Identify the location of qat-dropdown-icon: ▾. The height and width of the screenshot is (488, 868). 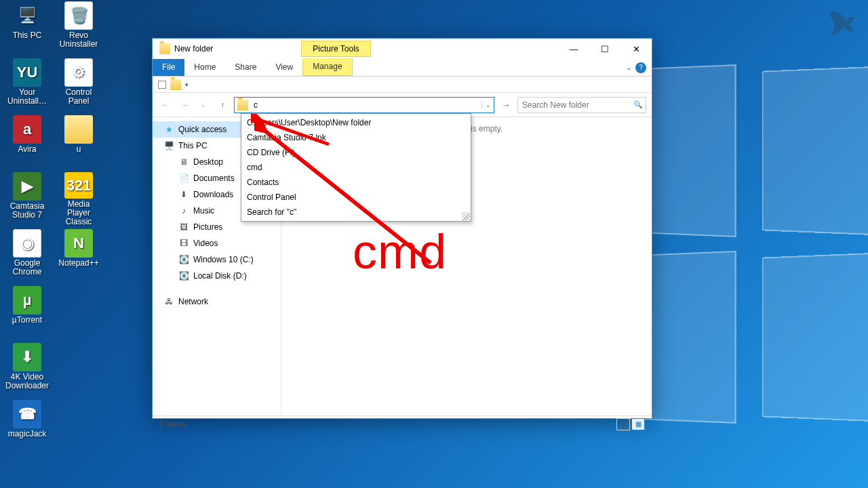
(187, 85).